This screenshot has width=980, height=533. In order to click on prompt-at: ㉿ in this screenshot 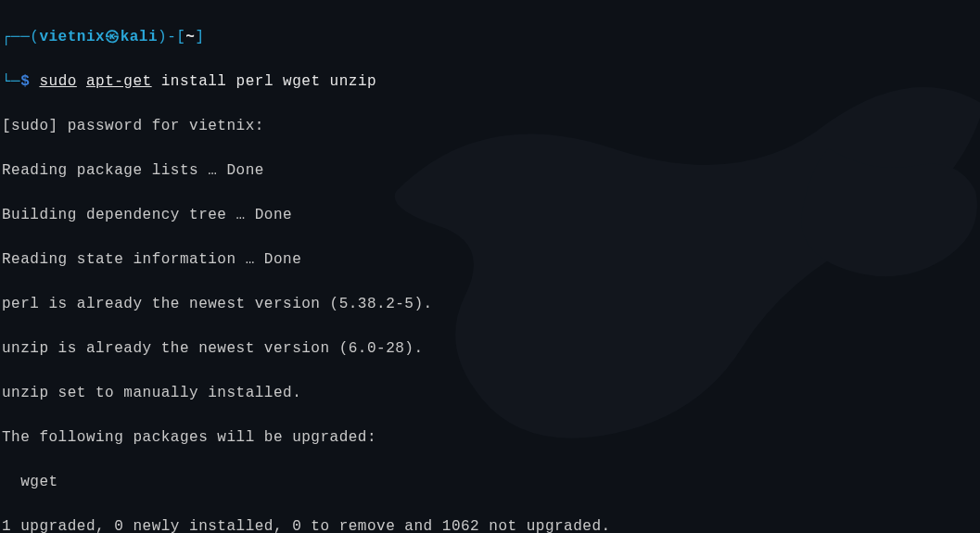, I will do `click(113, 37)`.